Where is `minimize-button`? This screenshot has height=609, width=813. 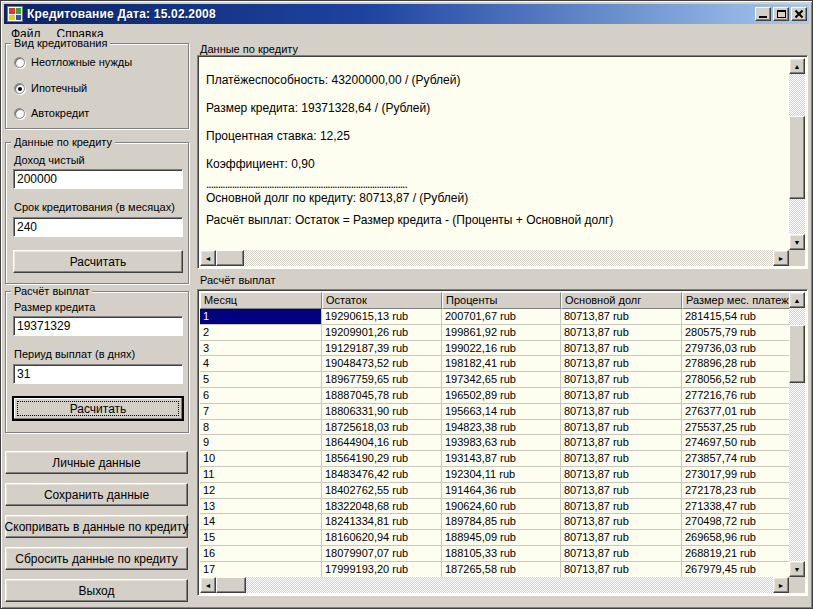
minimize-button is located at coordinates (763, 14).